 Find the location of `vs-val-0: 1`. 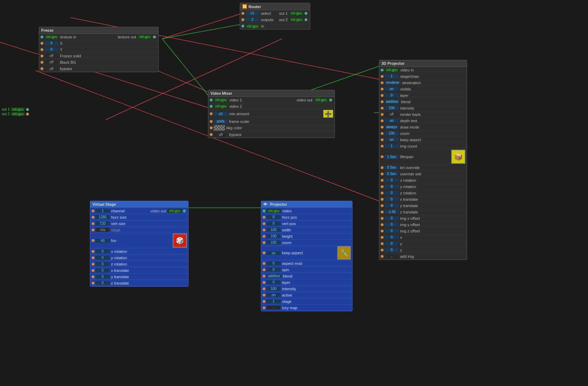

vs-val-0: 1 is located at coordinates (103, 211).